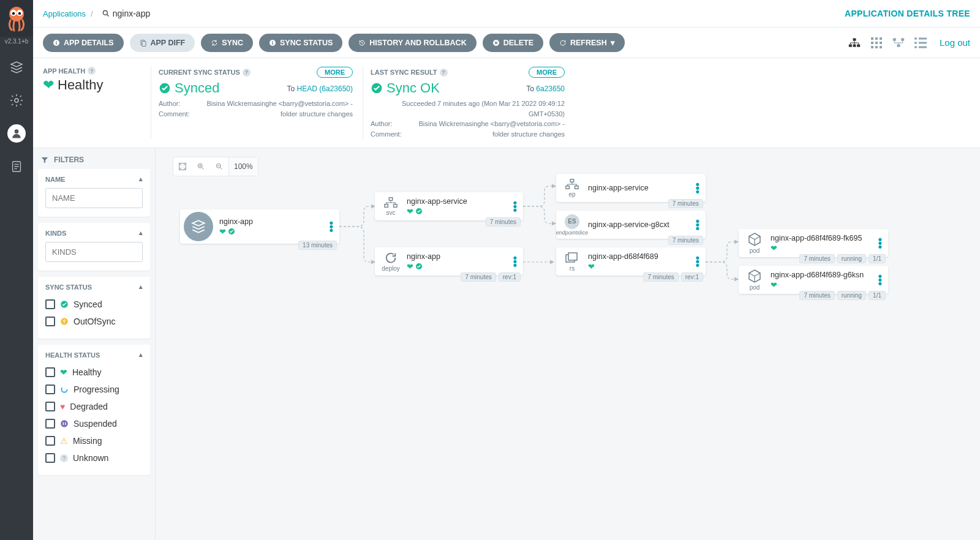 The image size is (980, 540). I want to click on last-sync-tile: LAST SYNC RESULT? MORE Sync OK To 6a2365…, so click(464, 103).